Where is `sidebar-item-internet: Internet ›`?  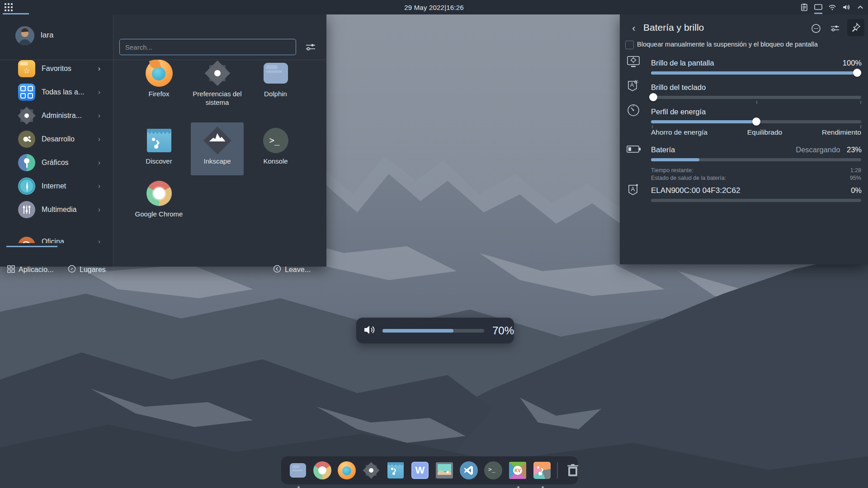
sidebar-item-internet: Internet › is located at coordinates (57, 186).